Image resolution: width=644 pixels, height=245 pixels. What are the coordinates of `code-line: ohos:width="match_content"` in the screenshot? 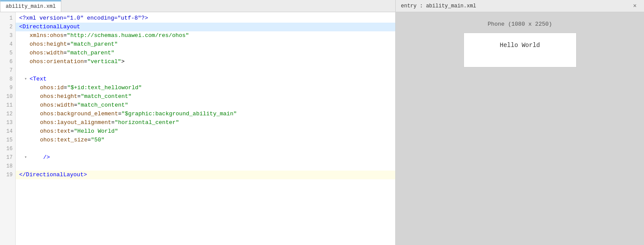 It's located at (205, 105).